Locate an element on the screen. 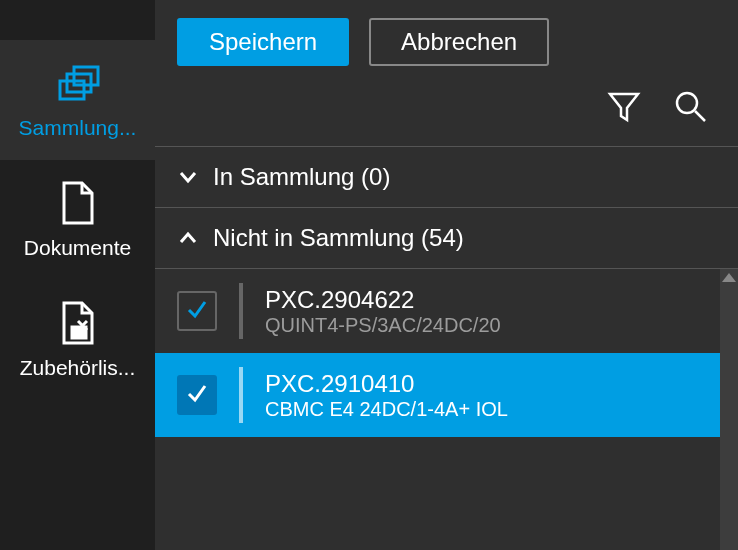  chevron-down-icon is located at coordinates (188, 177).